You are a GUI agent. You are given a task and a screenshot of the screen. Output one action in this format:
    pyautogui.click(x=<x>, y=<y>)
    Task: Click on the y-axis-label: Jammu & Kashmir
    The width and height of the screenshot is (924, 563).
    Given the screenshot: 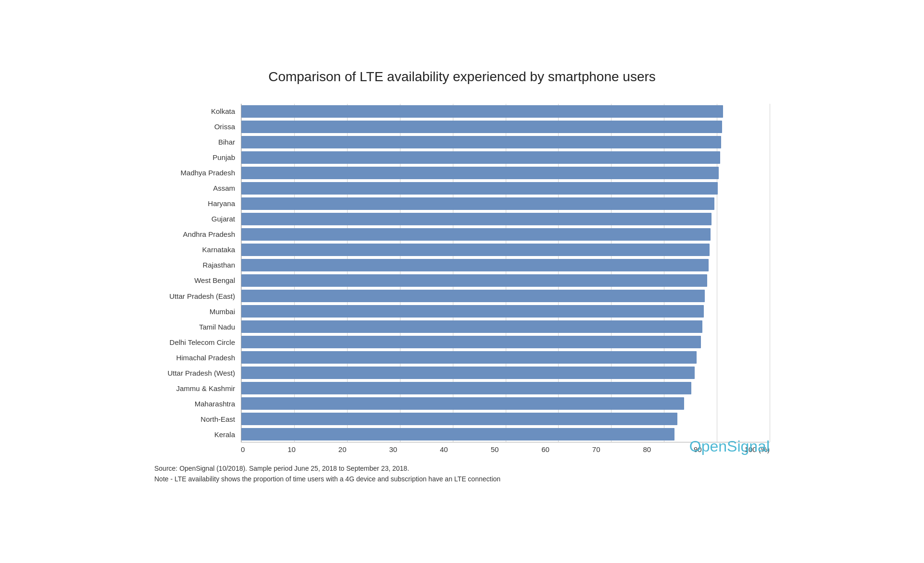 What is the action you would take?
    pyautogui.click(x=206, y=388)
    